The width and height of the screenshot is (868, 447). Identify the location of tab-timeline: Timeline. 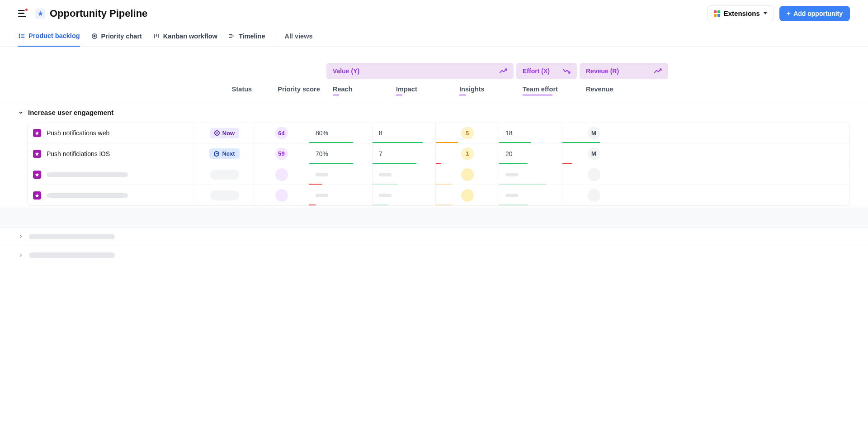
(247, 37).